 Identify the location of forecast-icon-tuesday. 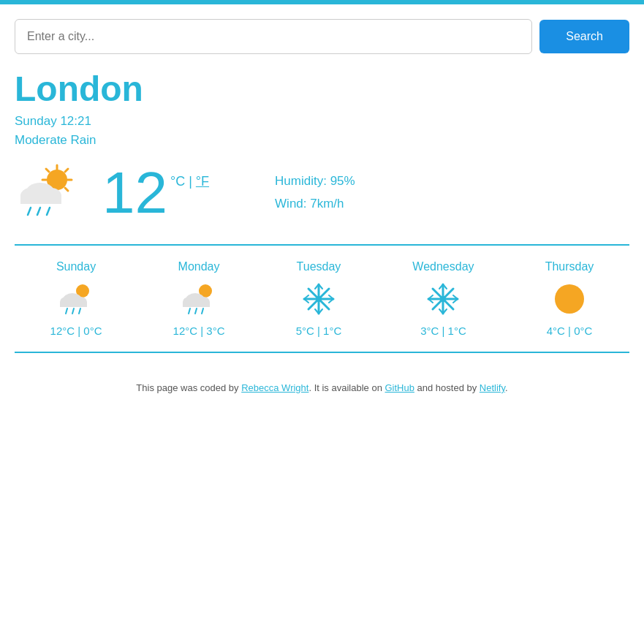
(319, 299).